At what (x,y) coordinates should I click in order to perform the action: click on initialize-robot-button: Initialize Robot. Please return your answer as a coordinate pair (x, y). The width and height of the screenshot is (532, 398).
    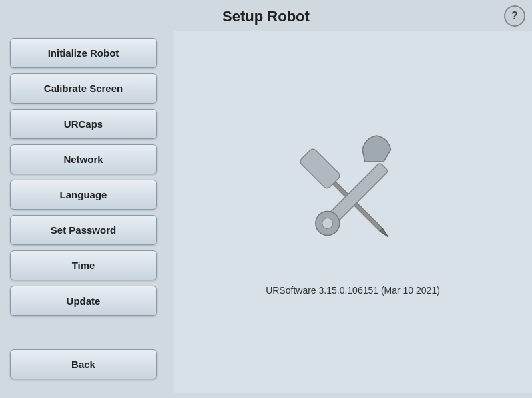
    Looking at the image, I should click on (83, 53).